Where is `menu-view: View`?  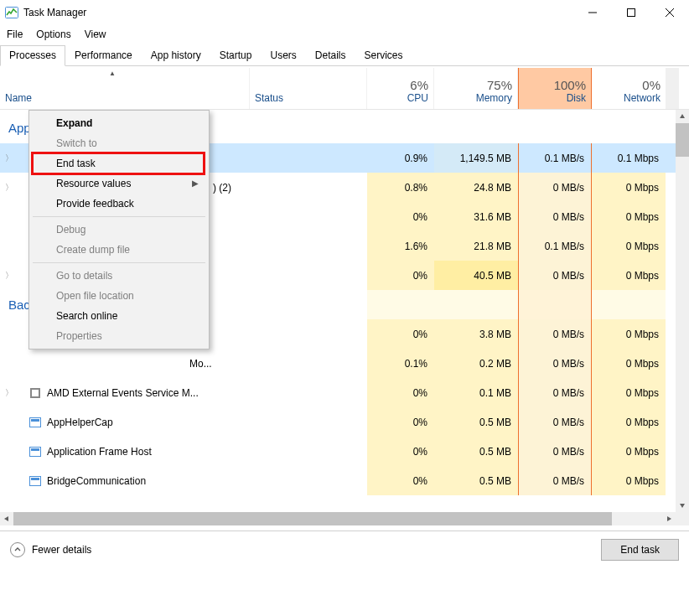 menu-view: View is located at coordinates (97, 34).